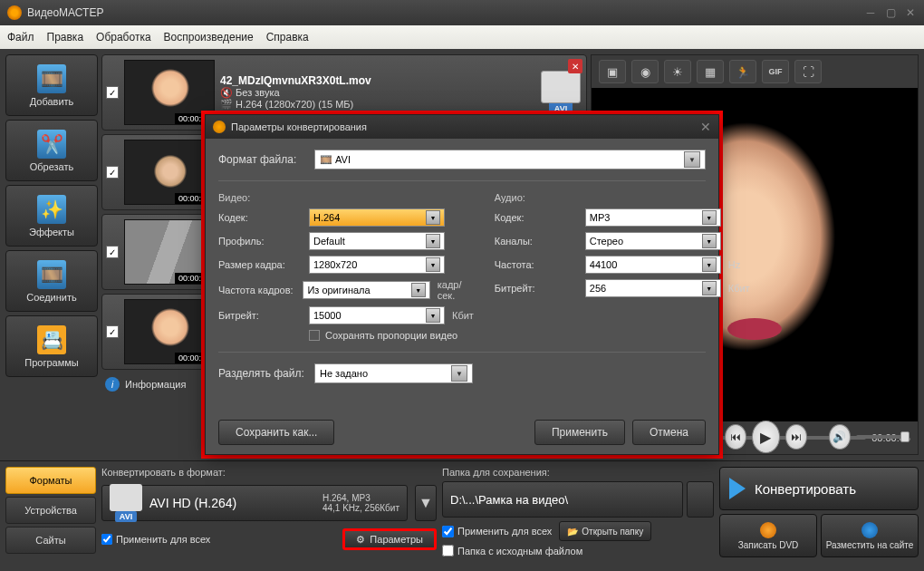 The image size is (924, 571). Describe the element at coordinates (262, 315) in the screenshot. I see `video-bitrate-label: Битрейт:` at that location.